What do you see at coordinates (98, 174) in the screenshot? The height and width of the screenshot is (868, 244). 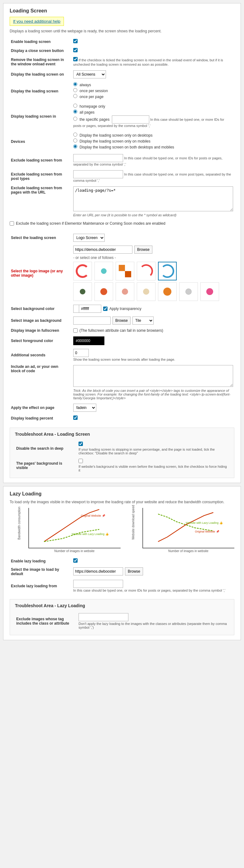 I see `exclude-post-types-input` at bounding box center [98, 174].